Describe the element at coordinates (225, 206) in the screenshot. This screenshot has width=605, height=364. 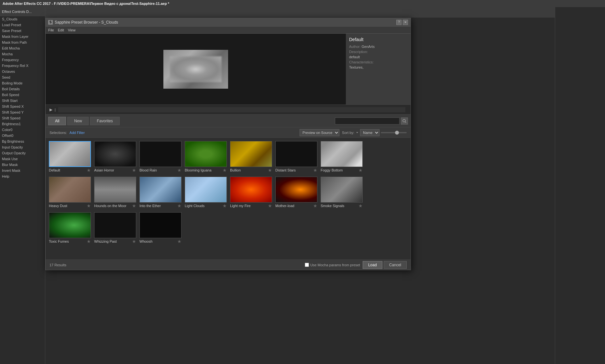
I see `preset-star-light-clouds: ★` at that location.